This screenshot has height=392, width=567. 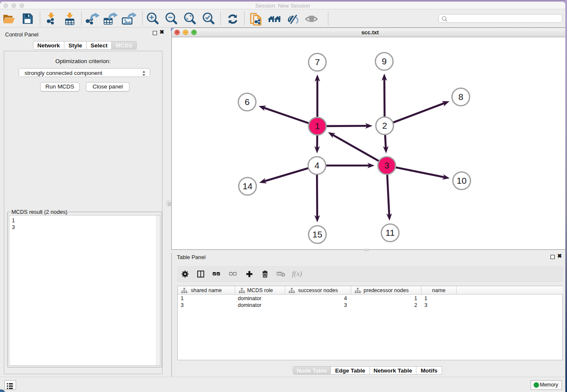 What do you see at coordinates (390, 233) in the screenshot?
I see `svg-text: 11` at bounding box center [390, 233].